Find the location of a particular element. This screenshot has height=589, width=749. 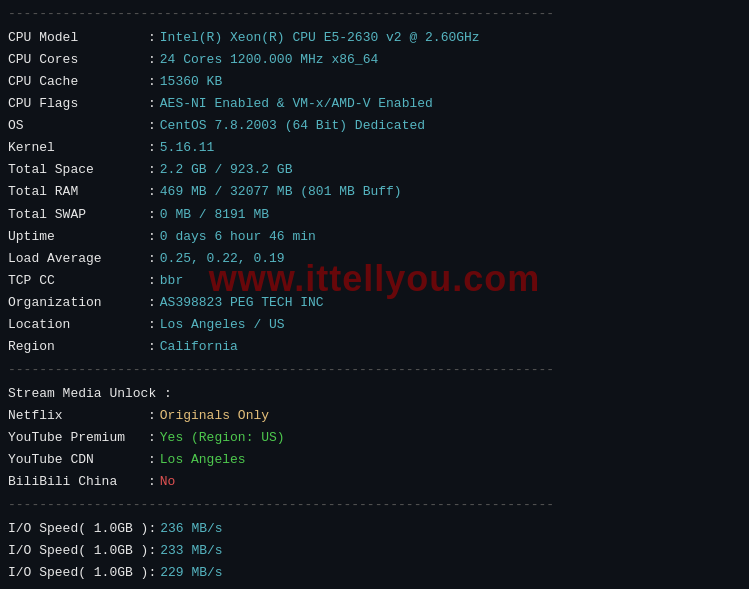

region-label: Region is located at coordinates (78, 347).